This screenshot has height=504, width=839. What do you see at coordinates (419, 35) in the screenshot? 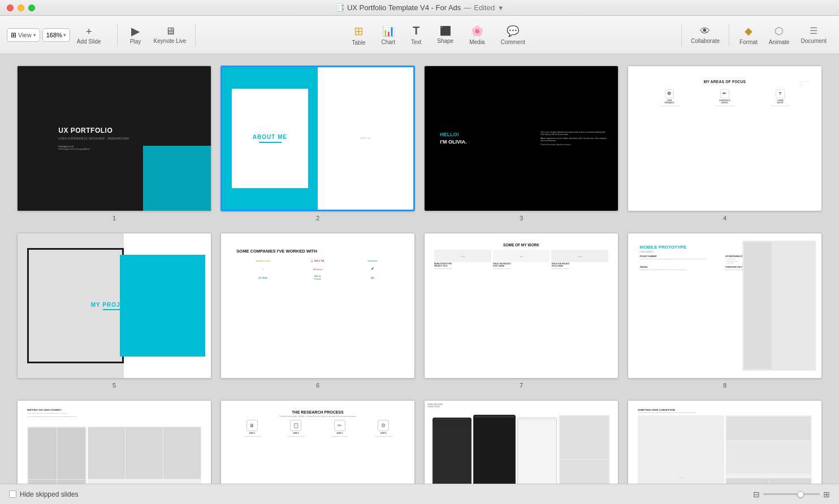
I see `toolbar: ⊞ View ▾ 168% ▾ Add Slide ▶ Play 🖥 Keyno…` at bounding box center [419, 35].